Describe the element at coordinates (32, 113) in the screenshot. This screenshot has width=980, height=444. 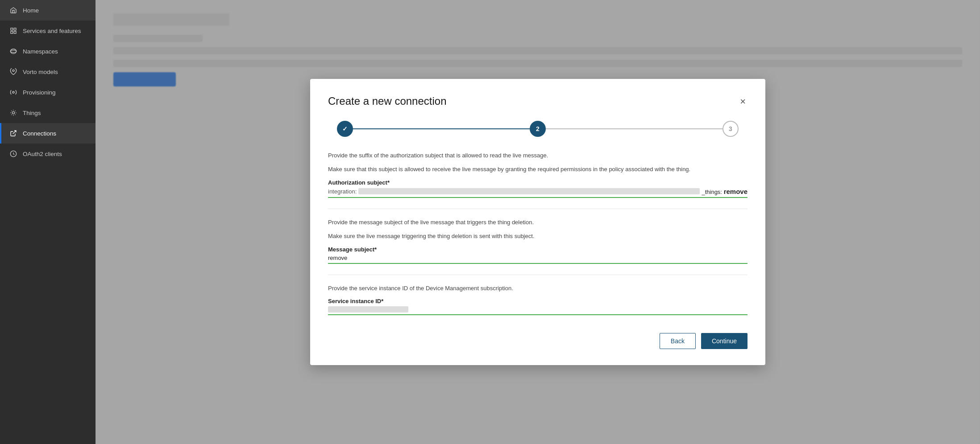
I see `sidebar-item-things-label: Things` at that location.